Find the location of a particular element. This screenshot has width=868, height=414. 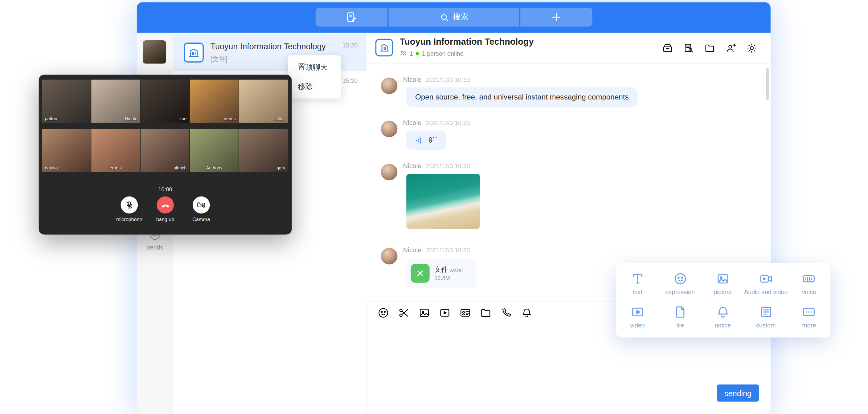

call-controls: microphone hang up is located at coordinates (165, 210).